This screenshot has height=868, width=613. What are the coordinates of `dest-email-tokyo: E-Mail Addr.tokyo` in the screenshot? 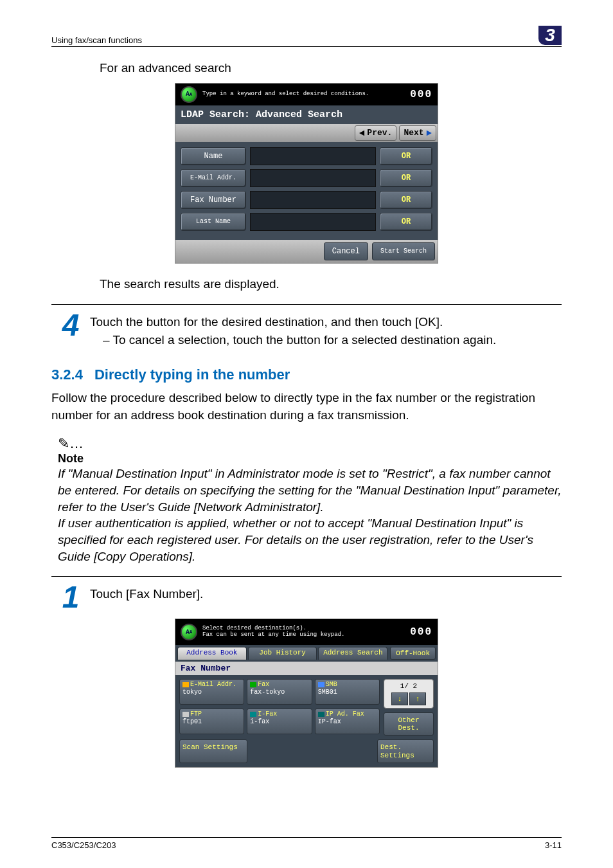 It's located at (212, 692).